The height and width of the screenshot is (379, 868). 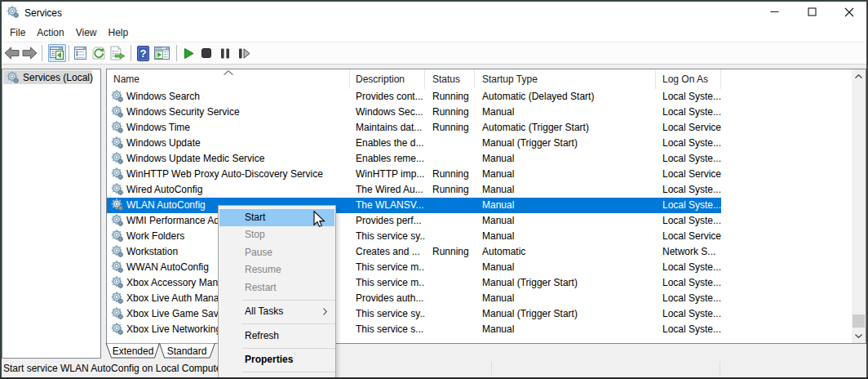 I want to click on context-menu-item-all-tasks: All Tasks, so click(x=277, y=312).